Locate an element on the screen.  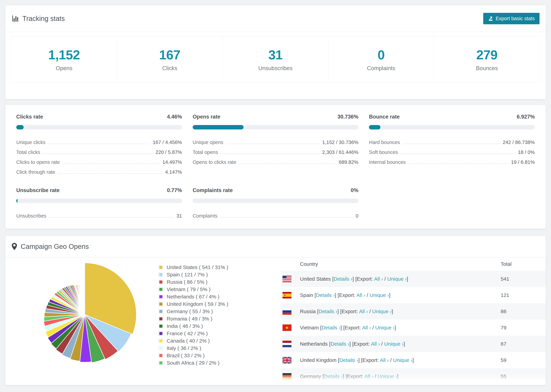
legend-label: Russia ( 86 / 5% ) is located at coordinates (187, 282).